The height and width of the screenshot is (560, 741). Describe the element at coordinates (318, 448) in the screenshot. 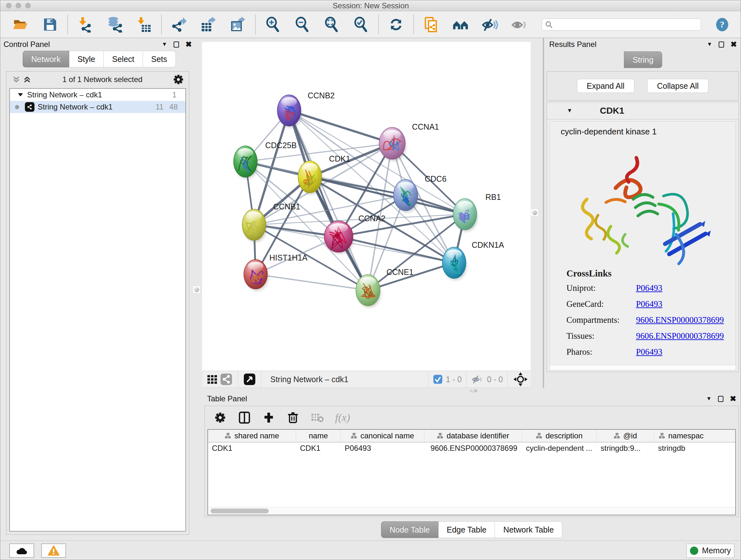

I see `cell-name: CDK1` at that location.